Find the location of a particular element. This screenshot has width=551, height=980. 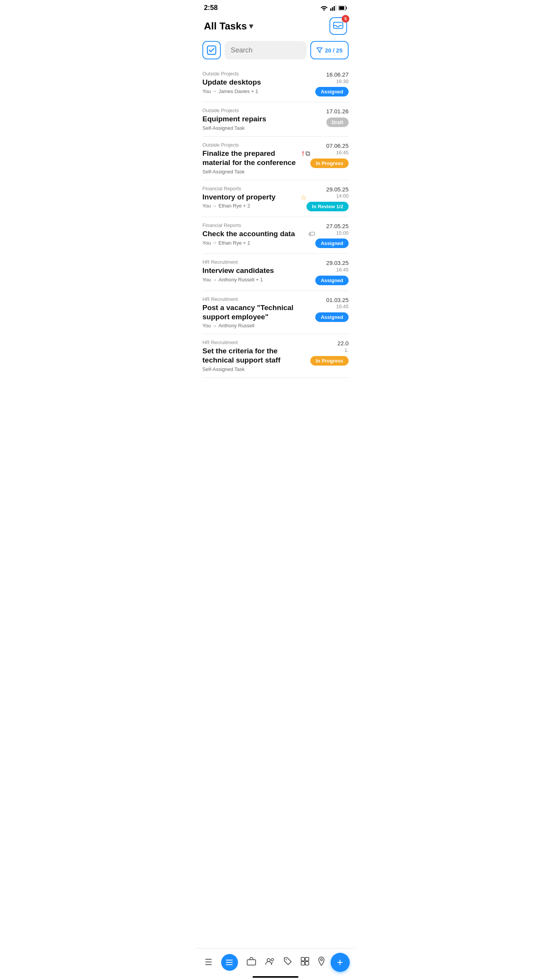

task-left: HR Recruitment Post a vacancy "Technical… is located at coordinates (259, 312).